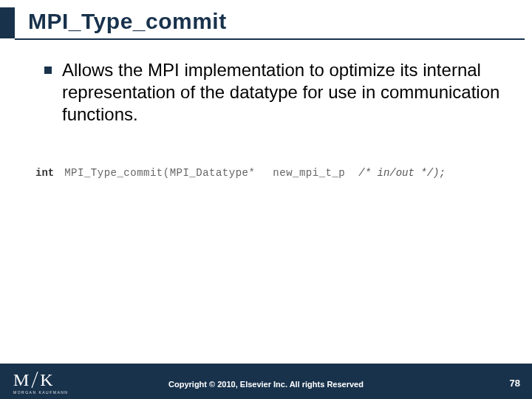 The image size is (532, 399). What do you see at coordinates (273, 92) in the screenshot?
I see `bullet-item: Allows the MPI implementation to optimiz…` at bounding box center [273, 92].